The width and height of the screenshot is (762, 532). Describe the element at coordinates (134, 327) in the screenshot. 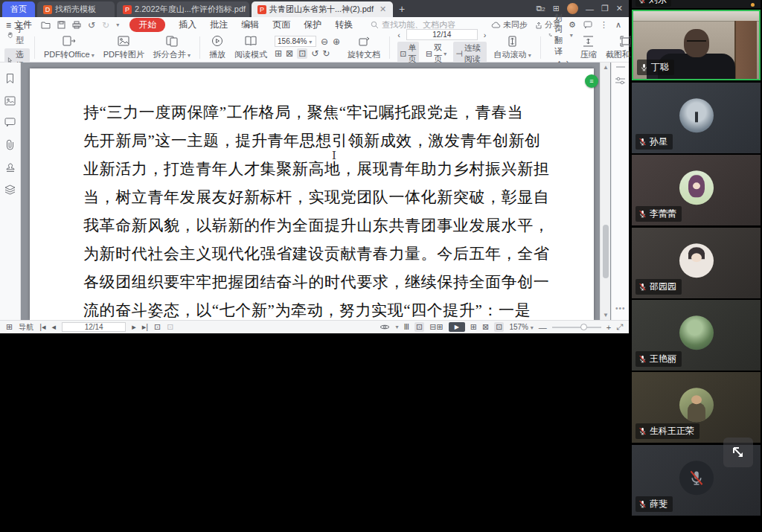

I see `next-page-icon: ▸` at that location.